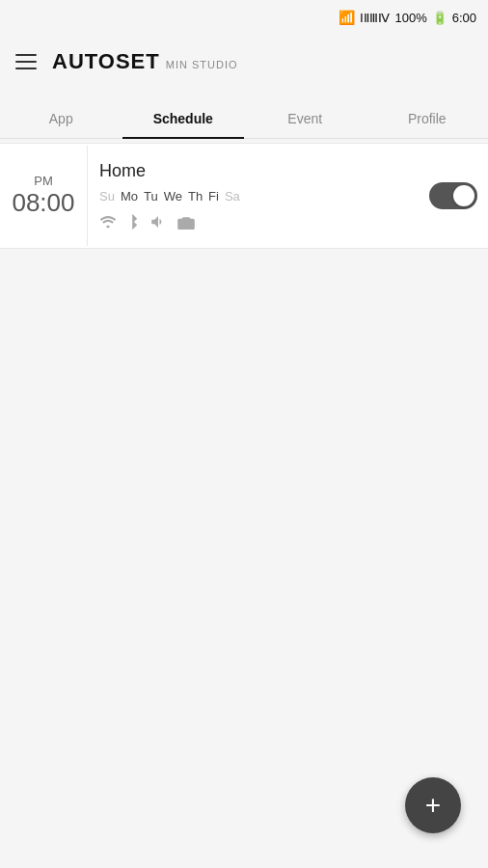 This screenshot has height=868, width=488. What do you see at coordinates (203, 65) in the screenshot?
I see `brand-sub: MIN STUDIO` at bounding box center [203, 65].